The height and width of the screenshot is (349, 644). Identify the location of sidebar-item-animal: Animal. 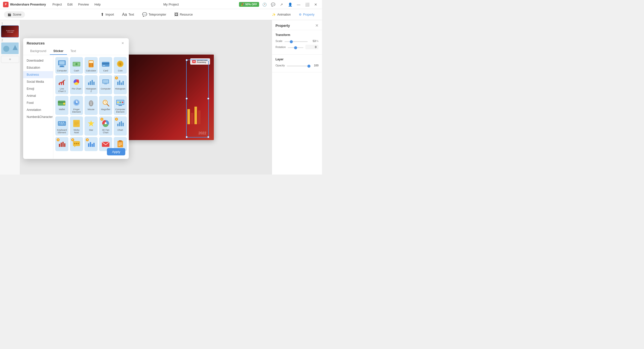
(38, 96).